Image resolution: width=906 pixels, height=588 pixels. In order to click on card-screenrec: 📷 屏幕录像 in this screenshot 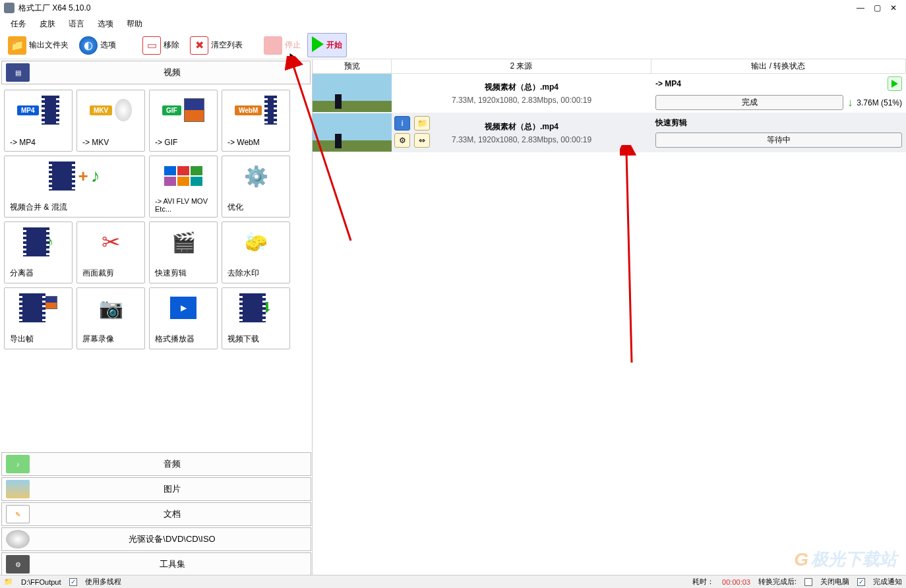, I will do `click(111, 318)`.